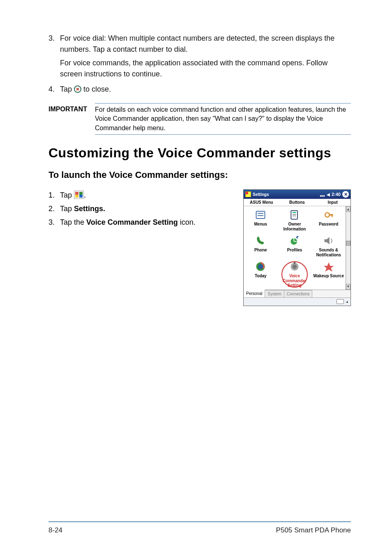 The image size is (392, 555). What do you see at coordinates (329, 267) in the screenshot?
I see `wakeup-icon` at bounding box center [329, 267].